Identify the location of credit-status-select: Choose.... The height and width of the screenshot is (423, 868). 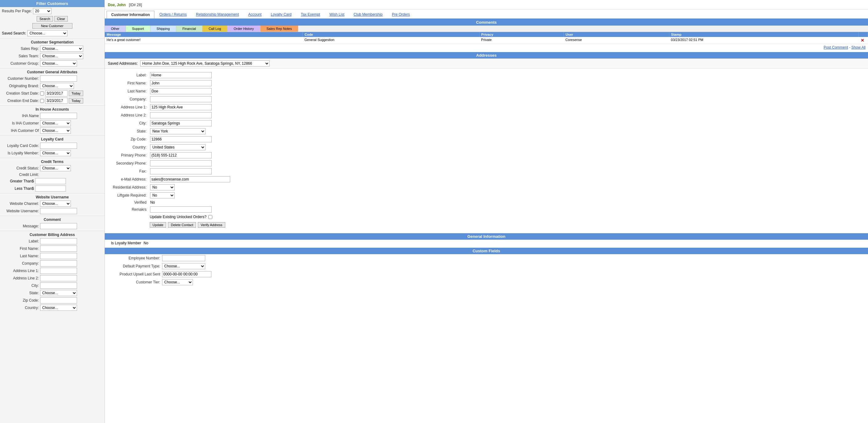
(55, 168).